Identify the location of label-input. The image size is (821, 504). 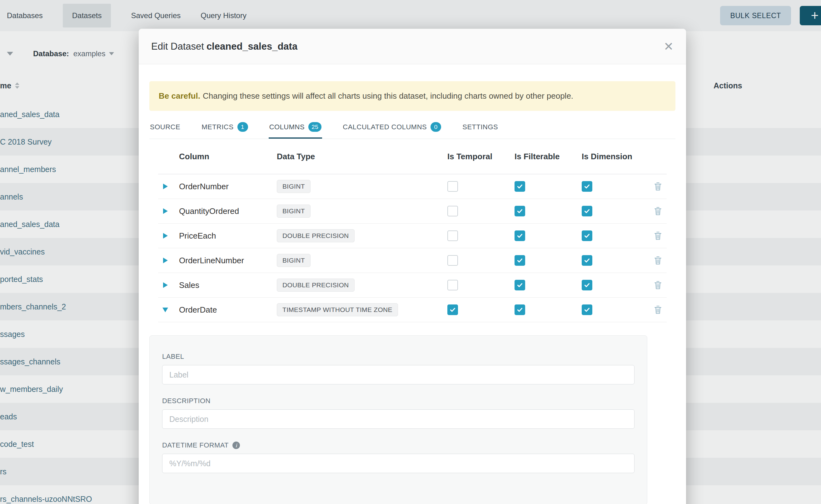
(398, 375).